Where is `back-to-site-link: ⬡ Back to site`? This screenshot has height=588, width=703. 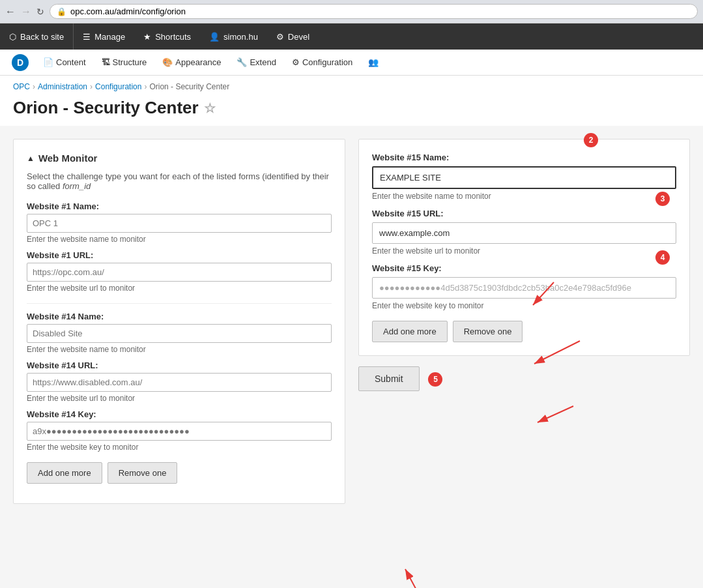 back-to-site-link: ⬡ Back to site is located at coordinates (36, 37).